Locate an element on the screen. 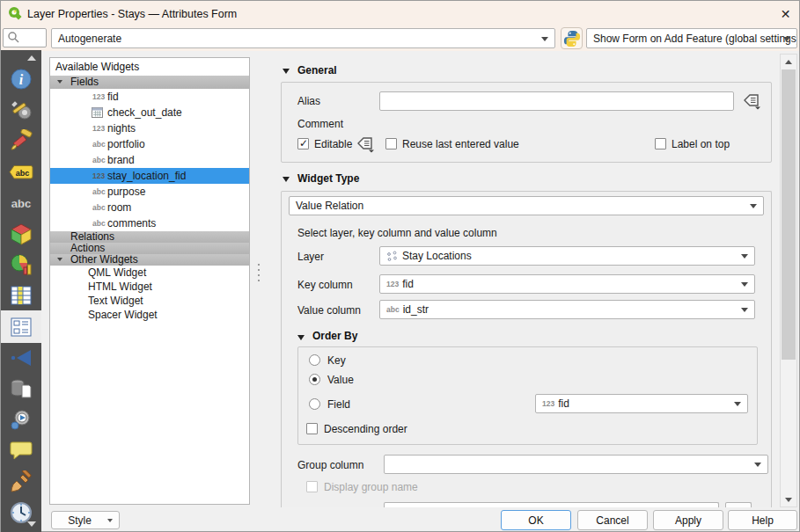  display-group-name-checkbox is located at coordinates (312, 487).